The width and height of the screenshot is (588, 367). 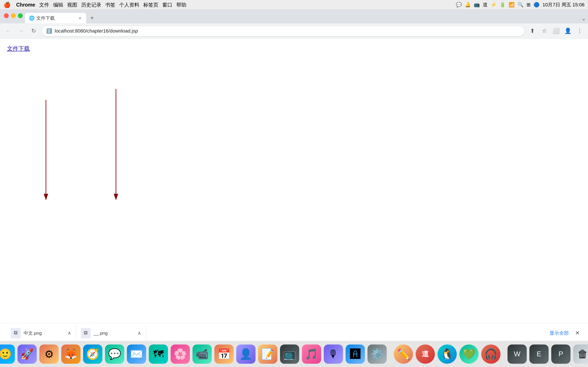 I want to click on dock-icon-mail: ✉️, so click(x=137, y=354).